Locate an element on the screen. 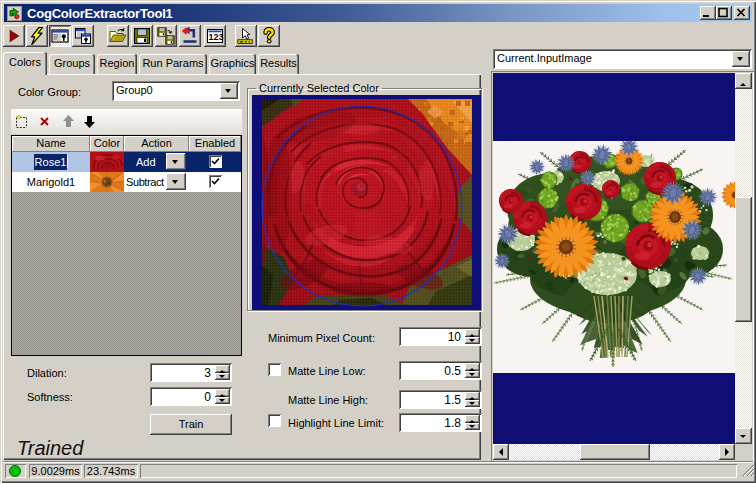 The image size is (756, 483). svg-text: 123 is located at coordinates (216, 37).